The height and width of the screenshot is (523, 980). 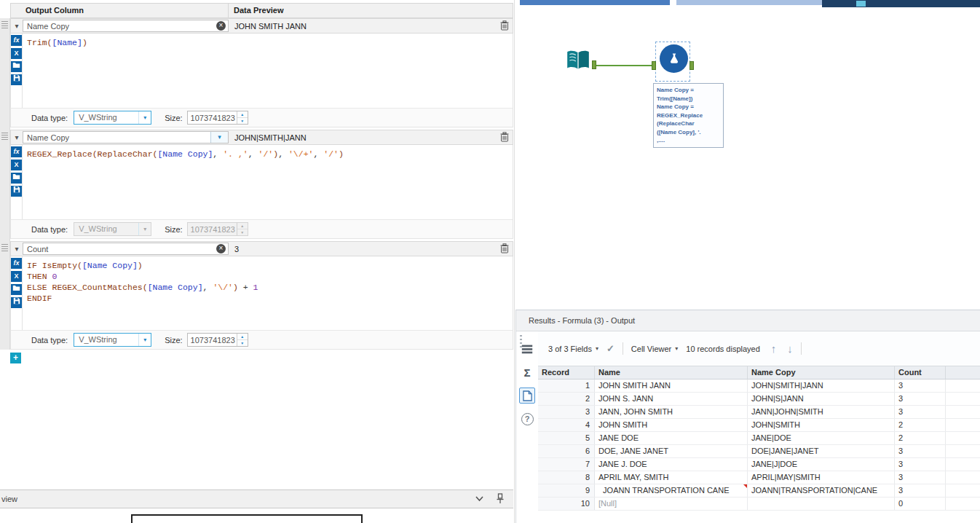 What do you see at coordinates (527, 372) in the screenshot?
I see `metadata-view-icon: Σ` at bounding box center [527, 372].